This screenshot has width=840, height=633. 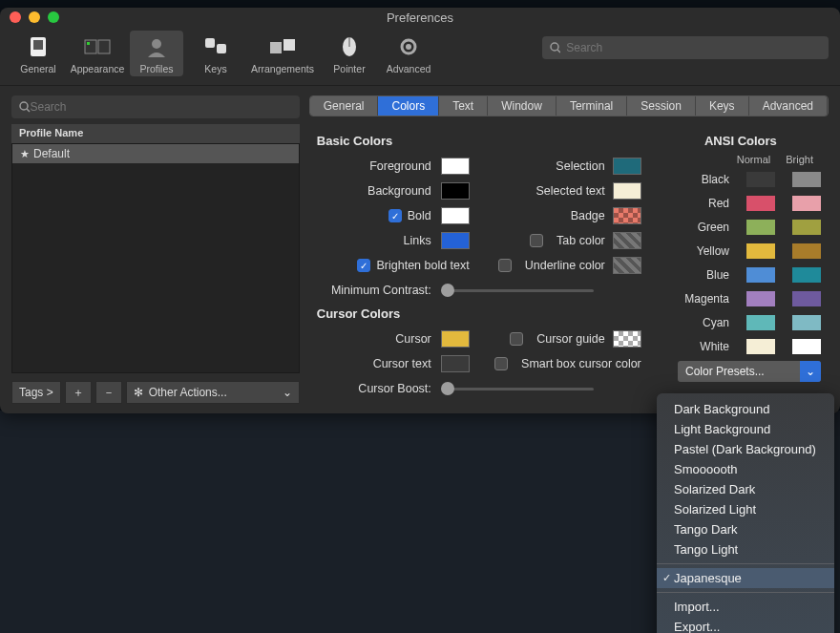 I want to click on preset-item: Solarized Light, so click(x=746, y=510).